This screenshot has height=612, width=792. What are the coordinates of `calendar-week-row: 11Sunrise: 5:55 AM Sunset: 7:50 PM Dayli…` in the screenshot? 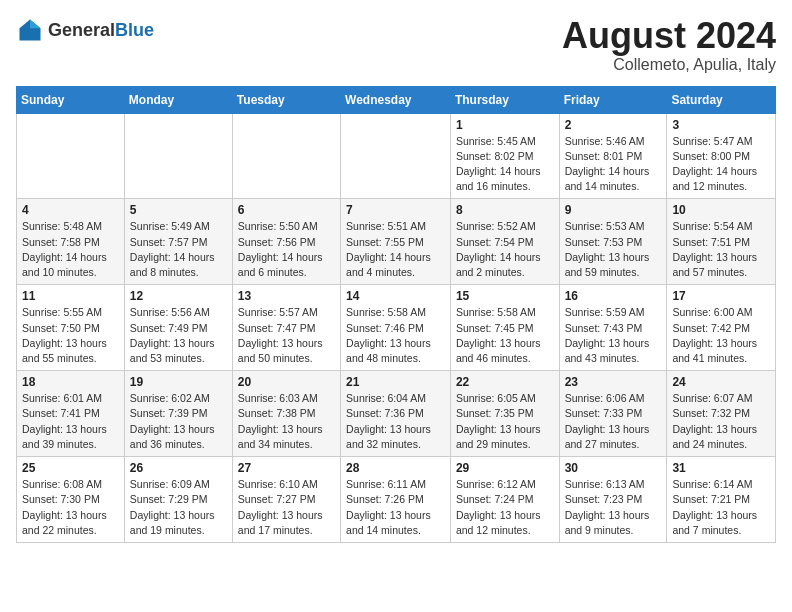 It's located at (396, 328).